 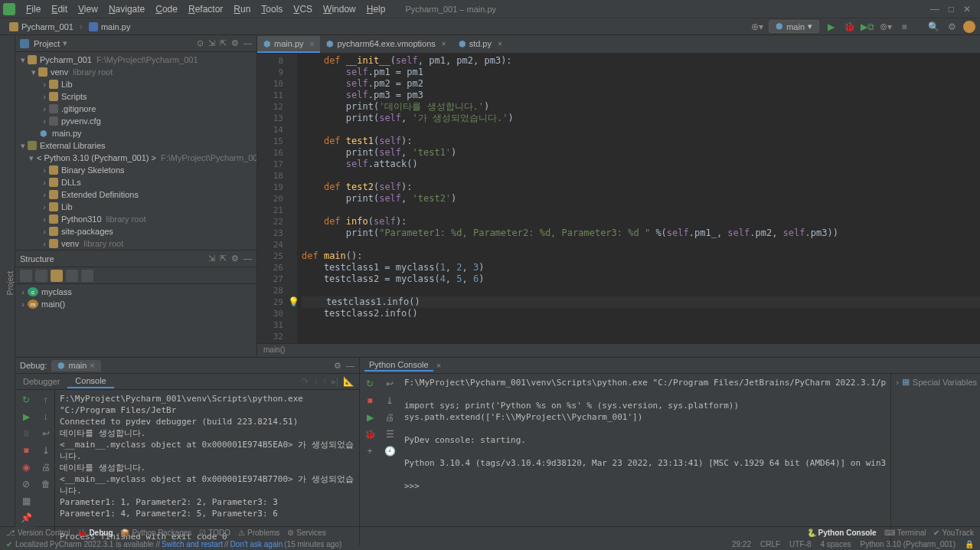 What do you see at coordinates (377, 9) in the screenshot?
I see `menu-help: Help` at bounding box center [377, 9].